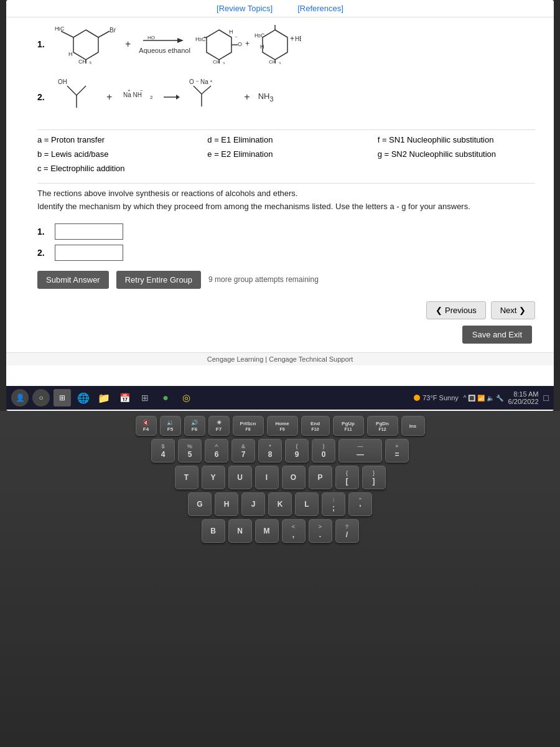 This screenshot has width=560, height=747. Describe the element at coordinates (248, 44) in the screenshot. I see `molecule-1-product-group: H 3 C CH 3 H` at that location.